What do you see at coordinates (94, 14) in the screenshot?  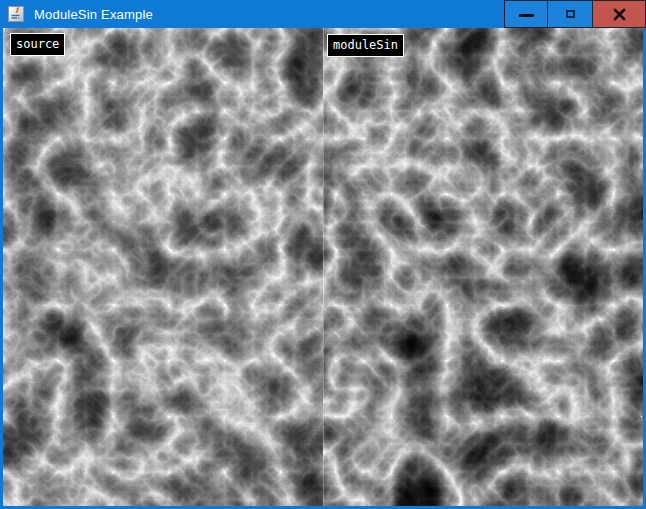 I see `window-title: ModuleSin Example` at bounding box center [94, 14].